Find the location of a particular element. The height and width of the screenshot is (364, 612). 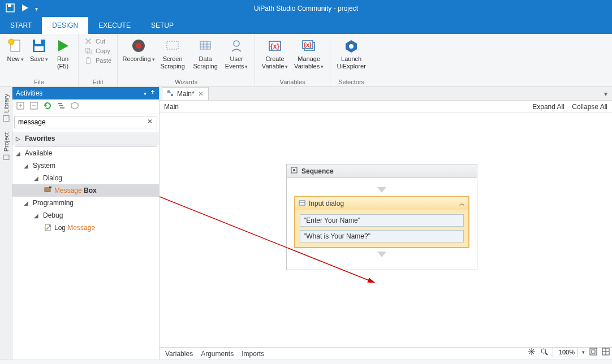

tab-start: START is located at coordinates (21, 25).